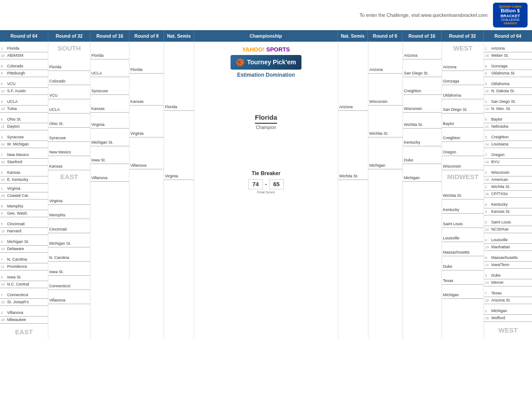 This screenshot has width=532, height=411. What do you see at coordinates (24, 173) in the screenshot?
I see `team-slot: 2Kansas` at bounding box center [24, 173].